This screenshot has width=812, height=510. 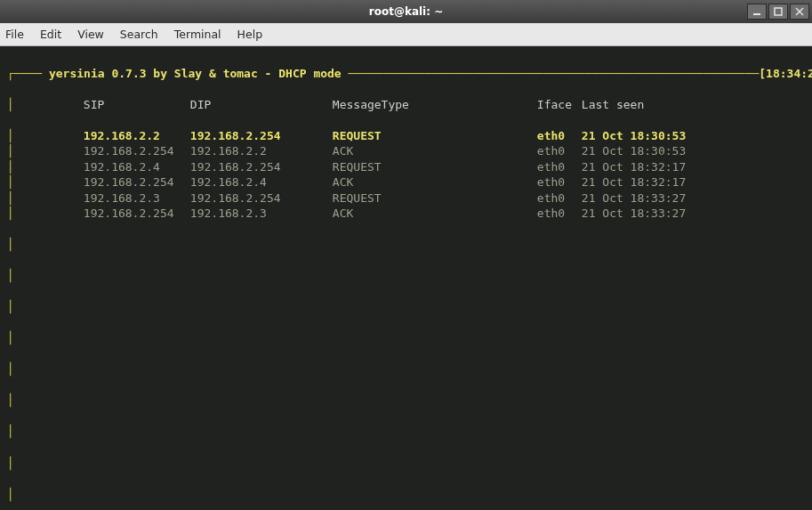 What do you see at coordinates (14, 34) in the screenshot?
I see `menu-file: File` at bounding box center [14, 34].